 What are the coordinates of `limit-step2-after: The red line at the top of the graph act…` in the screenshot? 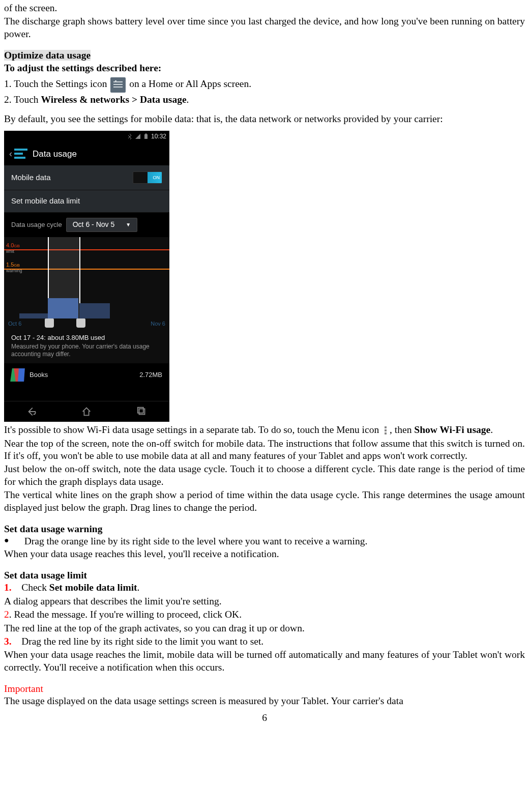 It's located at (264, 628).